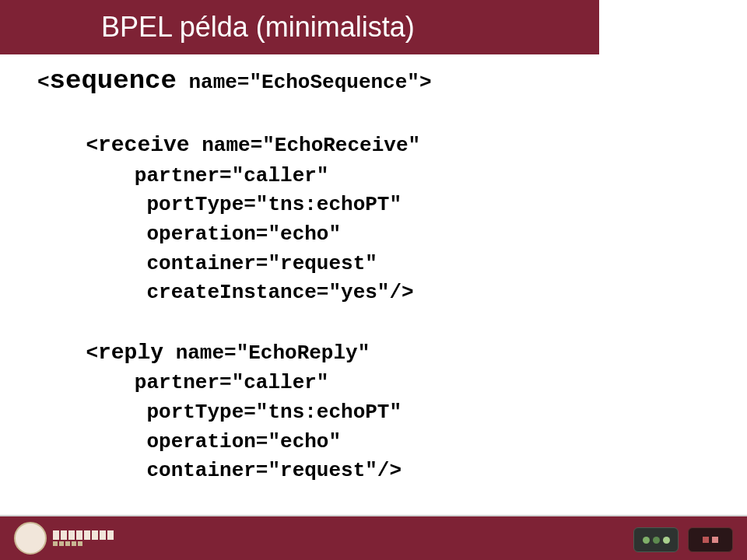 This screenshot has height=560, width=747. What do you see at coordinates (258, 27) in the screenshot?
I see `slide-title: BPEL példa (minimalista)` at bounding box center [258, 27].